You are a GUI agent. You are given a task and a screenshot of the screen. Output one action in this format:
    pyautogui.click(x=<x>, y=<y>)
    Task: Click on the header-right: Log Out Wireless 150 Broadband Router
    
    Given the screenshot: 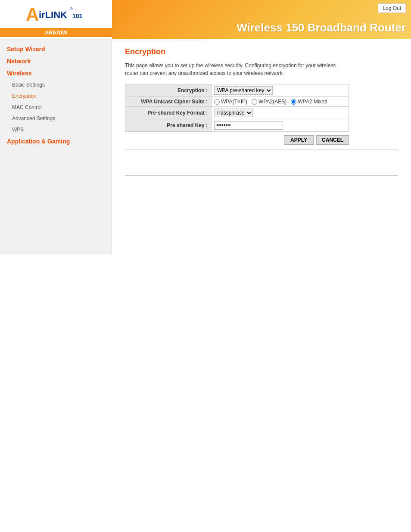 What is the action you would take?
    pyautogui.click(x=262, y=19)
    